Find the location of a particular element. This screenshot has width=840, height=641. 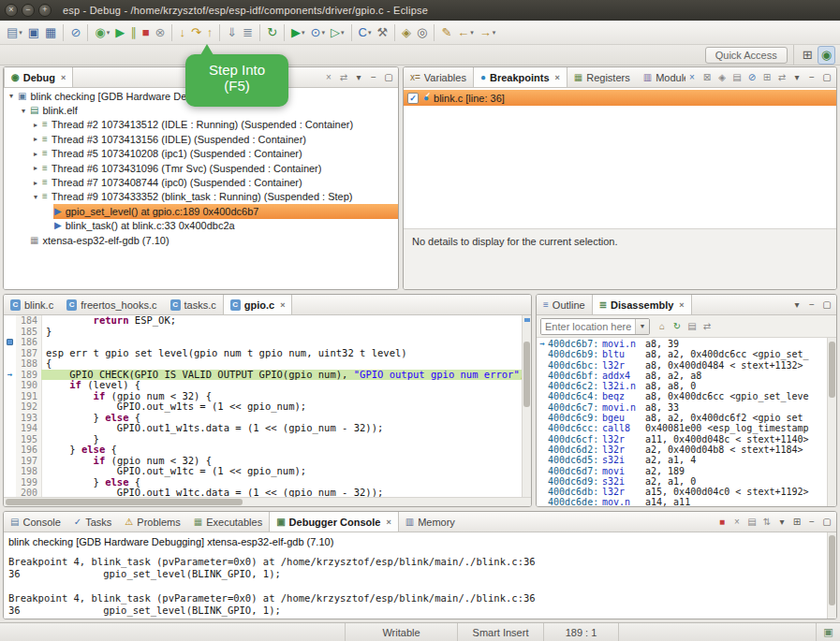

disassembly-line: 400dc6d7:movia2, 189 is located at coordinates (682, 472).